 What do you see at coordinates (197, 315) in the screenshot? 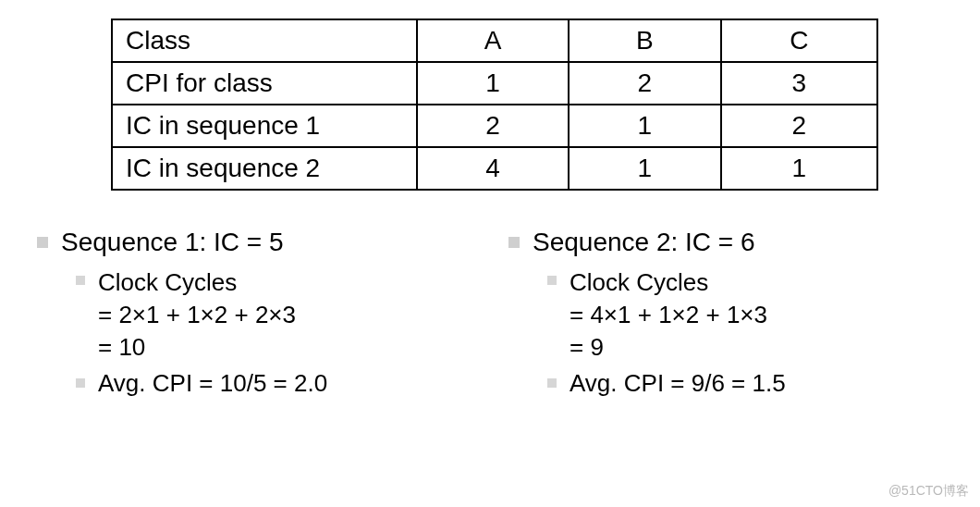
I see `sequence-1-cc-text: Clock Cycles = 2×1 + 1×2 + 2×3 = 10` at bounding box center [197, 315].